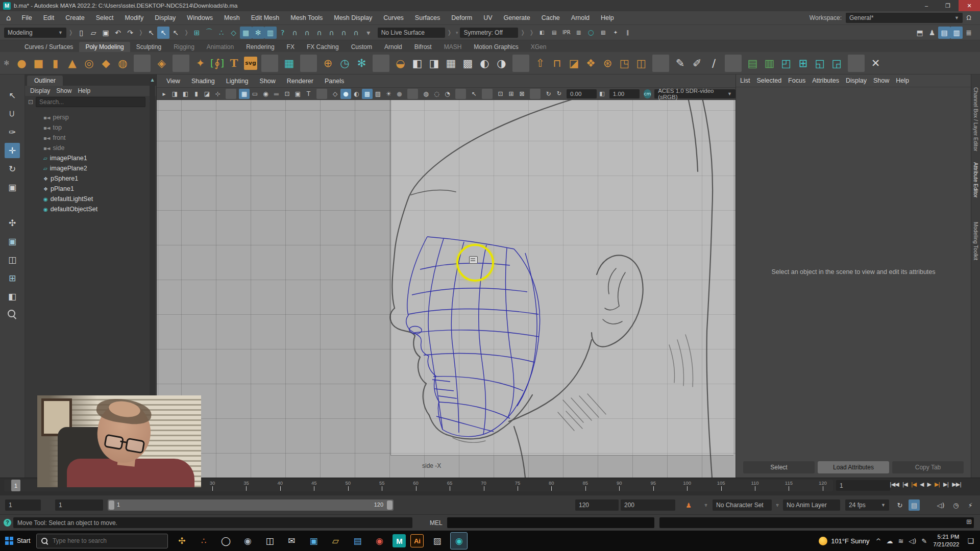 Image resolution: width=980 pixels, height=551 pixels. What do you see at coordinates (306, 18) in the screenshot?
I see `menu-item: Mesh Tools` at bounding box center [306, 18].